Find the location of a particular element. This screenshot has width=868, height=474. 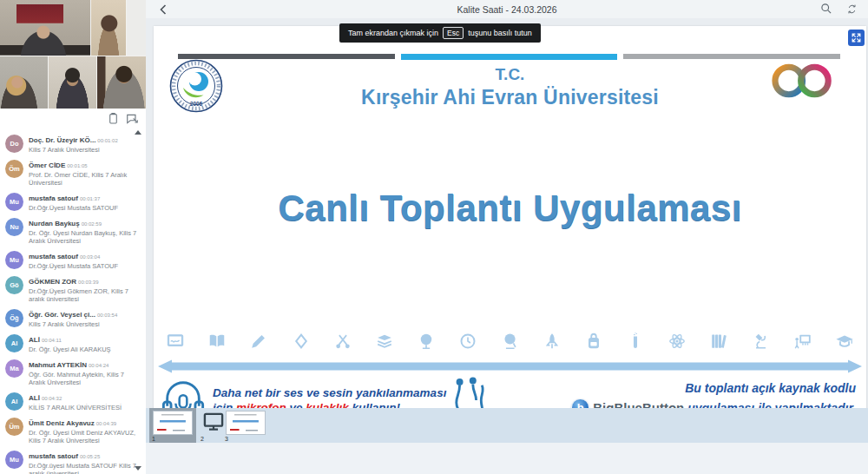

thumbnail-number: 1 is located at coordinates (154, 439).